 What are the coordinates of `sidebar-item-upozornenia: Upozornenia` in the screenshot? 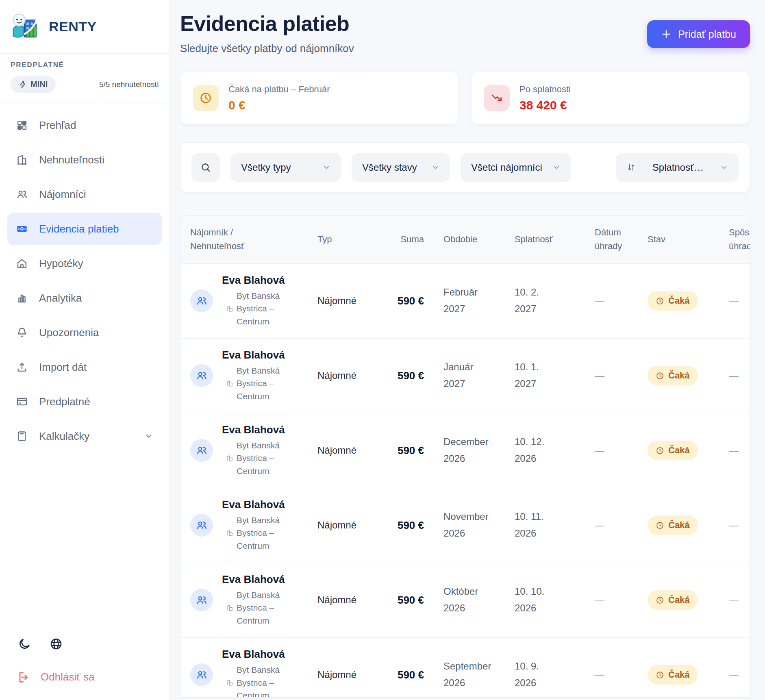 It's located at (85, 333).